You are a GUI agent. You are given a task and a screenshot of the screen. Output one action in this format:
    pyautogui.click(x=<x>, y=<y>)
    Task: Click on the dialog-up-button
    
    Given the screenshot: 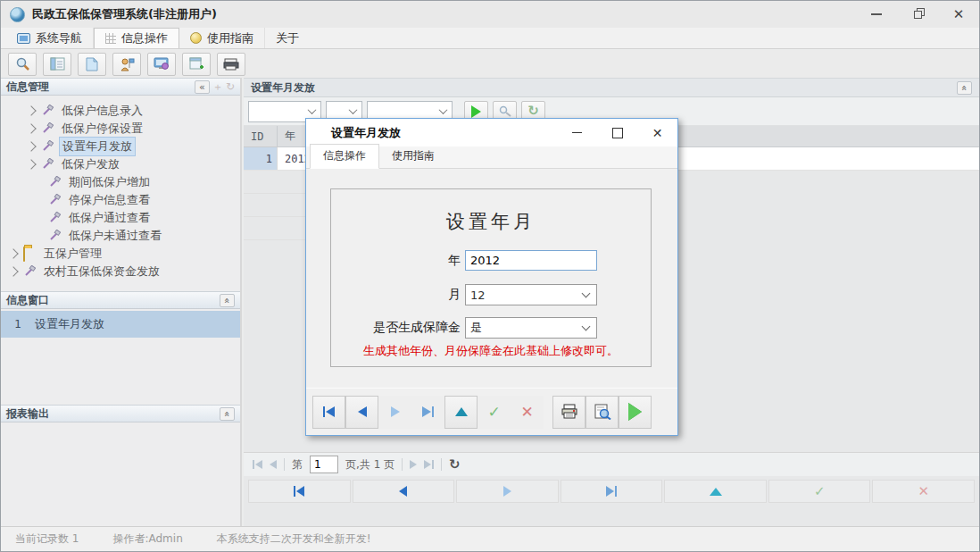 What is the action you would take?
    pyautogui.click(x=461, y=413)
    